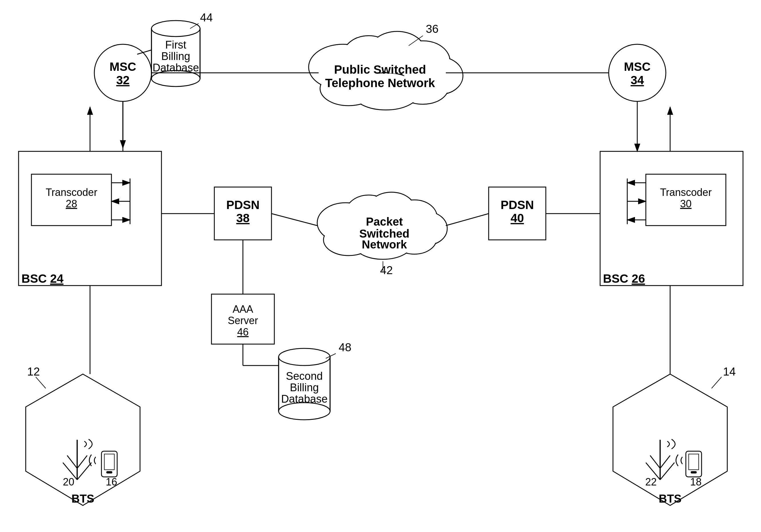 The height and width of the screenshot is (532, 761). I want to click on transcoder28-label: Transcoder, so click(72, 192).